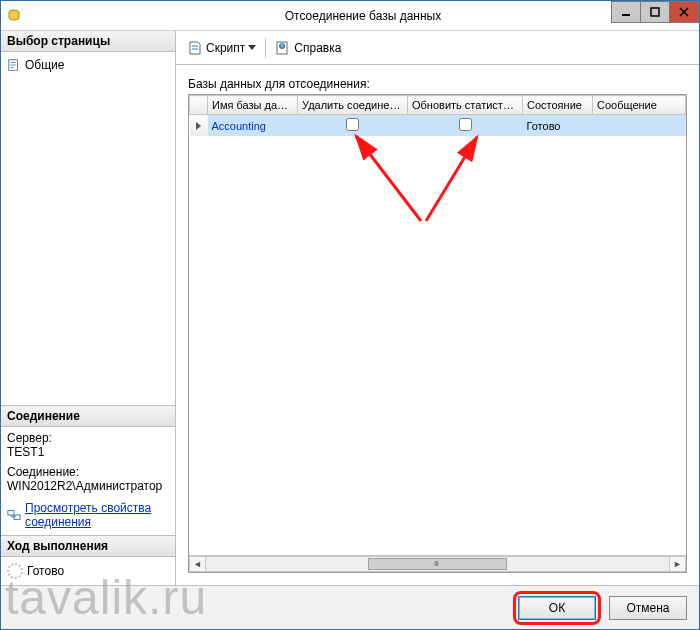  I want to click on titlebar: Отсоединение базы данных, so click(350, 16).